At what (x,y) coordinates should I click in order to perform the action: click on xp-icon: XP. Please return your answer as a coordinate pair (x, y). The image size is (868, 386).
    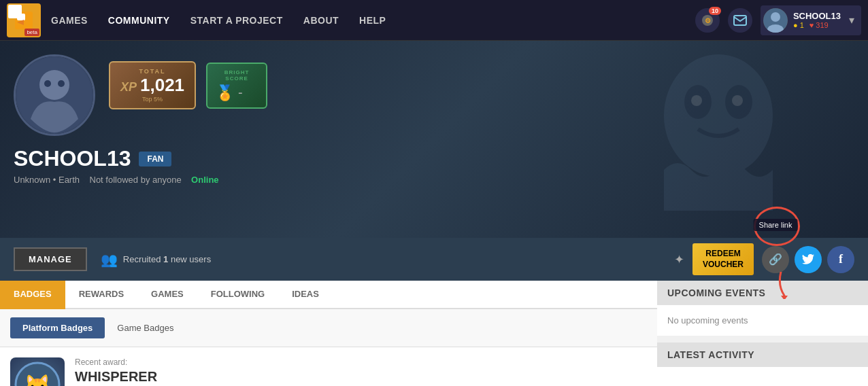
    Looking at the image, I should click on (129, 87).